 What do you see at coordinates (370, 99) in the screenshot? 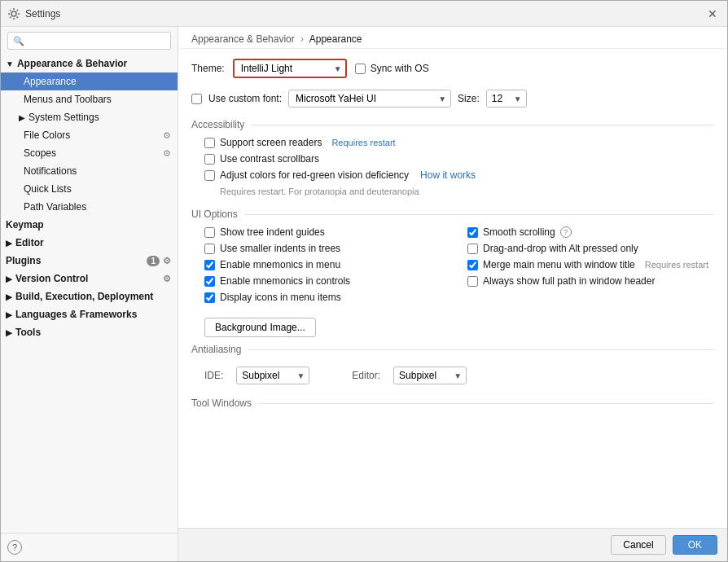
I see `font-select: Microsoft YaHei UI` at bounding box center [370, 99].